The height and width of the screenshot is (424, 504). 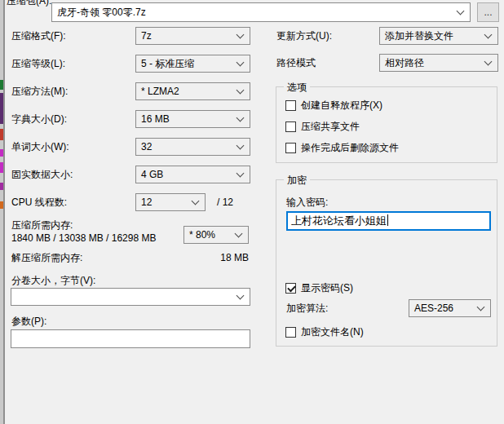 I want to click on path-mode-combobox: 相对路径, so click(x=439, y=63).